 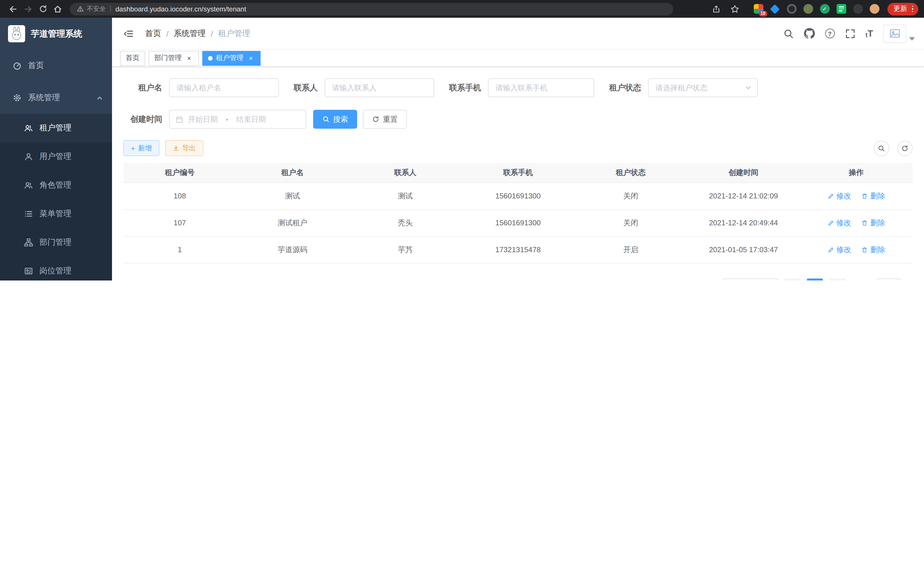 I want to click on extension-icon-5: ✓, so click(x=825, y=9).